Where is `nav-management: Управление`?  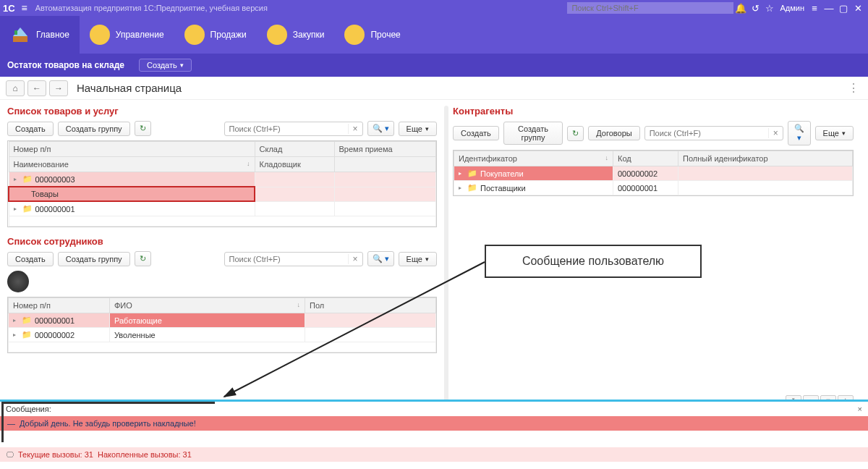 nav-management: Управление is located at coordinates (127, 35).